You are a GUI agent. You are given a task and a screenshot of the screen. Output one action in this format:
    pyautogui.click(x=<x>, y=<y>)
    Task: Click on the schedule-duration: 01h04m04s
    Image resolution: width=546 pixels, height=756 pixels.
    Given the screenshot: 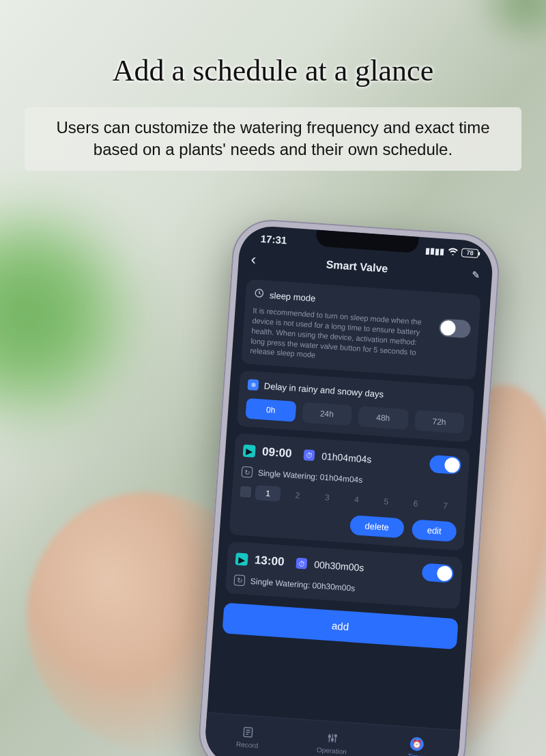 What is the action you would take?
    pyautogui.click(x=347, y=458)
    